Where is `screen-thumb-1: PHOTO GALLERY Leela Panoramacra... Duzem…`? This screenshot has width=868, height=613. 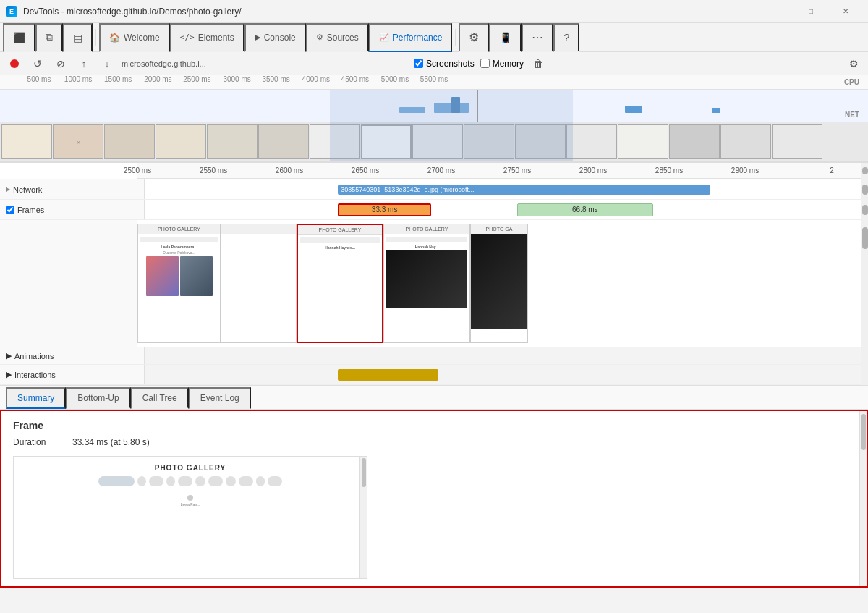
screen-thumb-1: PHOTO GALLERY Leela Panoramacra... Duzem… is located at coordinates (179, 284).